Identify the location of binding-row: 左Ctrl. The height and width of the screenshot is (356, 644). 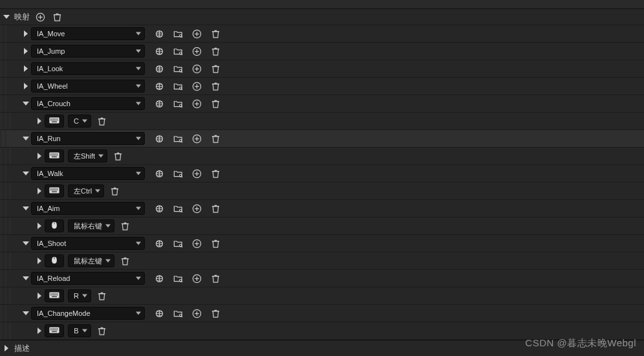
(322, 192).